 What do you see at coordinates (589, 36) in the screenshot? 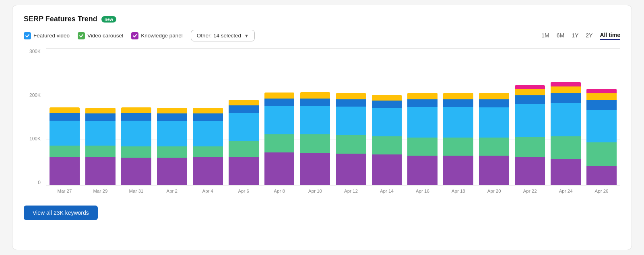
I see `time-filter-2y: 2Y` at bounding box center [589, 36].